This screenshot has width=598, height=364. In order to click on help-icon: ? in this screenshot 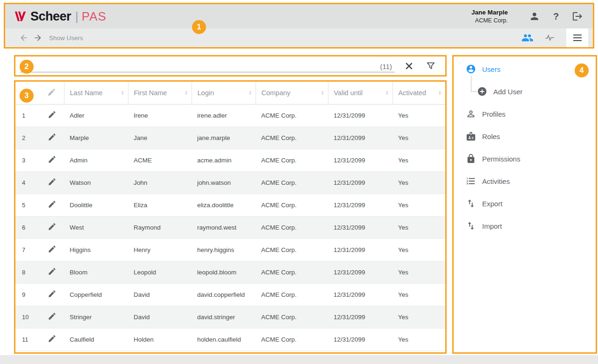, I will do `click(556, 16)`.